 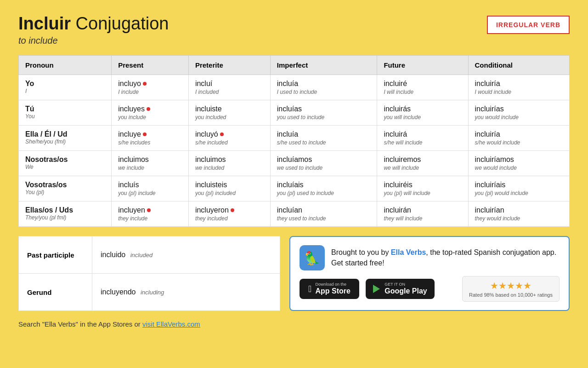 What do you see at coordinates (229, 214) in the screenshot?
I see `cell-preterite: incluyeronthey included` at bounding box center [229, 214].